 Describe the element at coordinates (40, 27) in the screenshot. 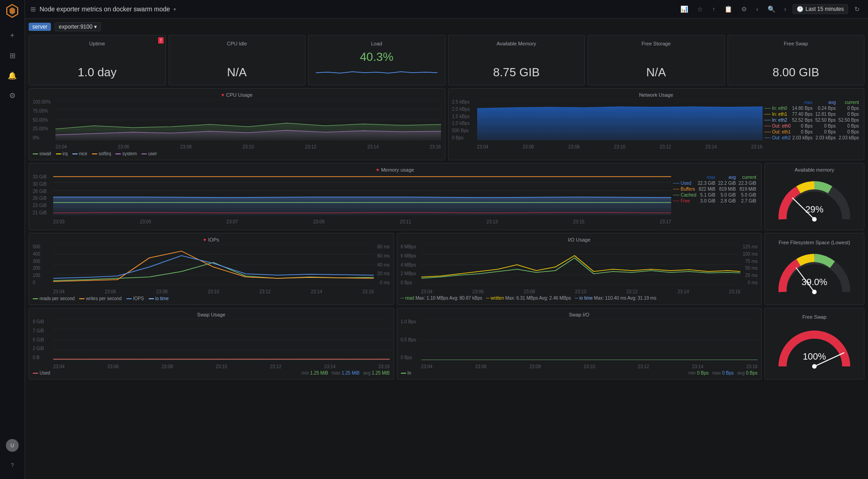

I see `server-filter-tag: server` at that location.